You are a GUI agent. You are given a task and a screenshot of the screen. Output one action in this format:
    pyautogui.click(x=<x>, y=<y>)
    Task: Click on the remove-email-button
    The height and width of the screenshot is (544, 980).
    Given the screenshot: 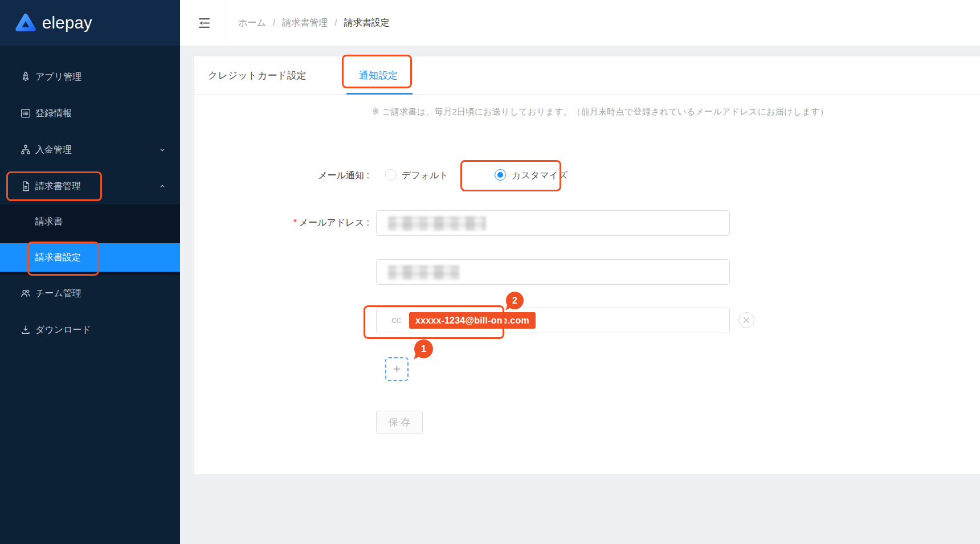 What is the action you would take?
    pyautogui.click(x=746, y=320)
    